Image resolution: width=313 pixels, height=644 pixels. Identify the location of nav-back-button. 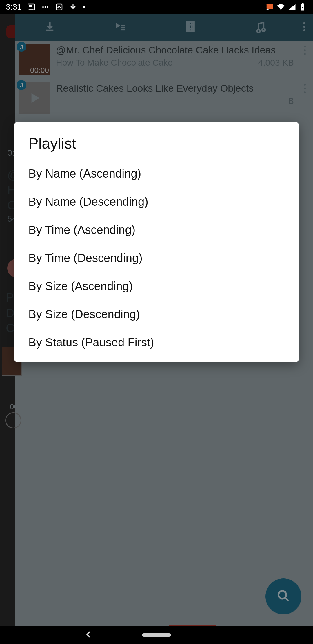
(89, 635).